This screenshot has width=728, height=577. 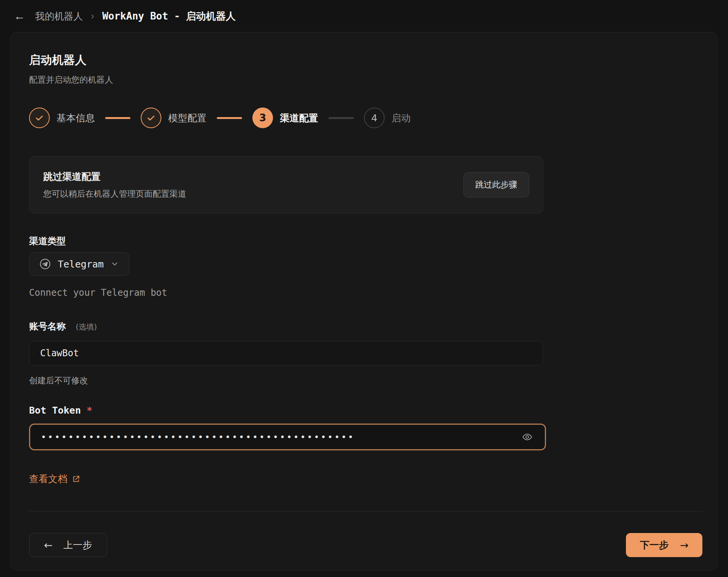 What do you see at coordinates (20, 16) in the screenshot?
I see `back-arrow-icon: ←` at bounding box center [20, 16].